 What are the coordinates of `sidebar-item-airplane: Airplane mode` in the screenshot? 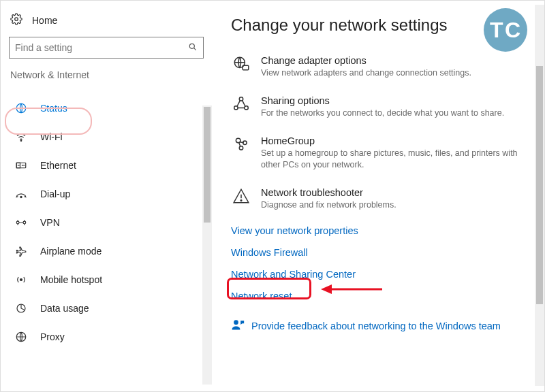 It's located at (106, 251).